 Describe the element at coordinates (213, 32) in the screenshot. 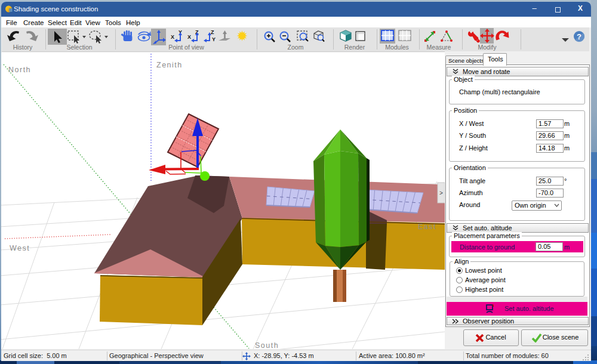

I see `svg-text: Z` at that location.